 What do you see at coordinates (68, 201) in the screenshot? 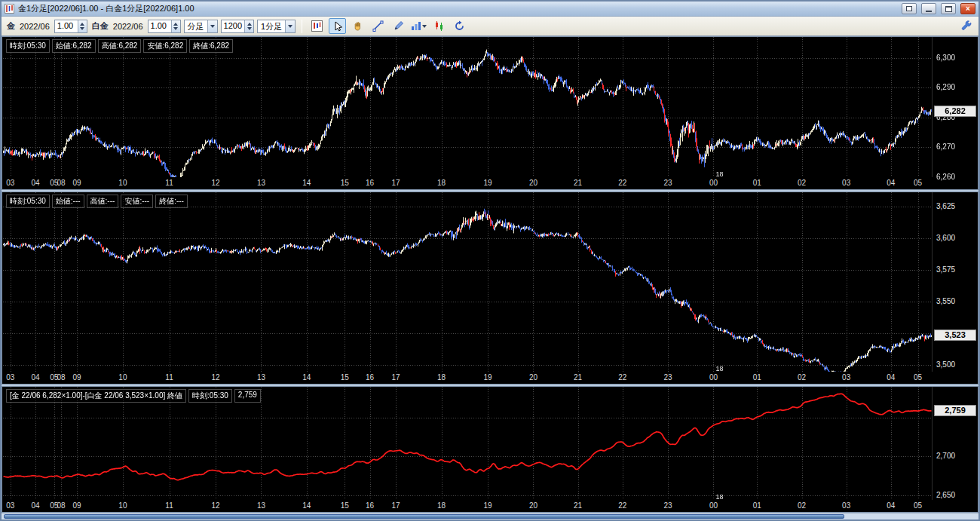
I see `open-readout: 始値:---` at bounding box center [68, 201].